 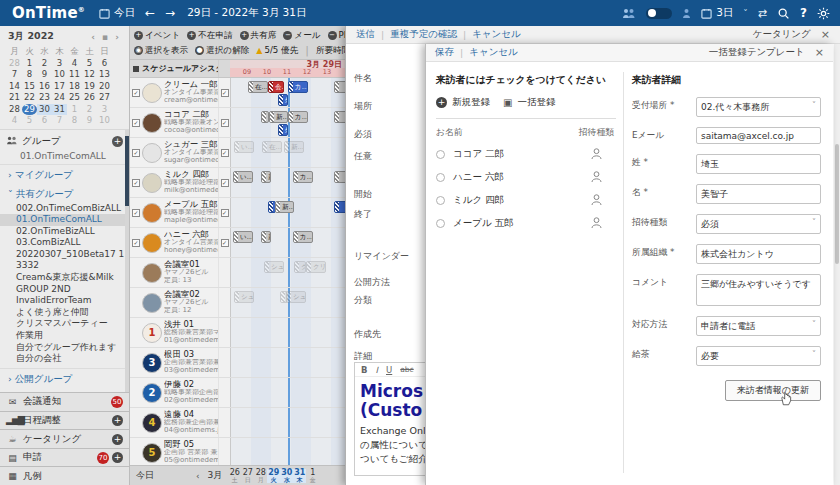 What do you see at coordinates (288, 302) in the screenshot?
I see `schedule-grid: シュ…メシュ…` at bounding box center [288, 302].